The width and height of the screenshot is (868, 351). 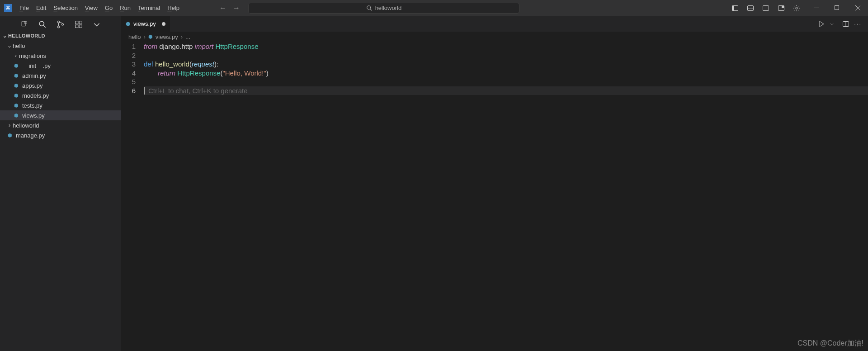 I want to click on code-line: from django.http import HttpResponse, so click(x=506, y=47).